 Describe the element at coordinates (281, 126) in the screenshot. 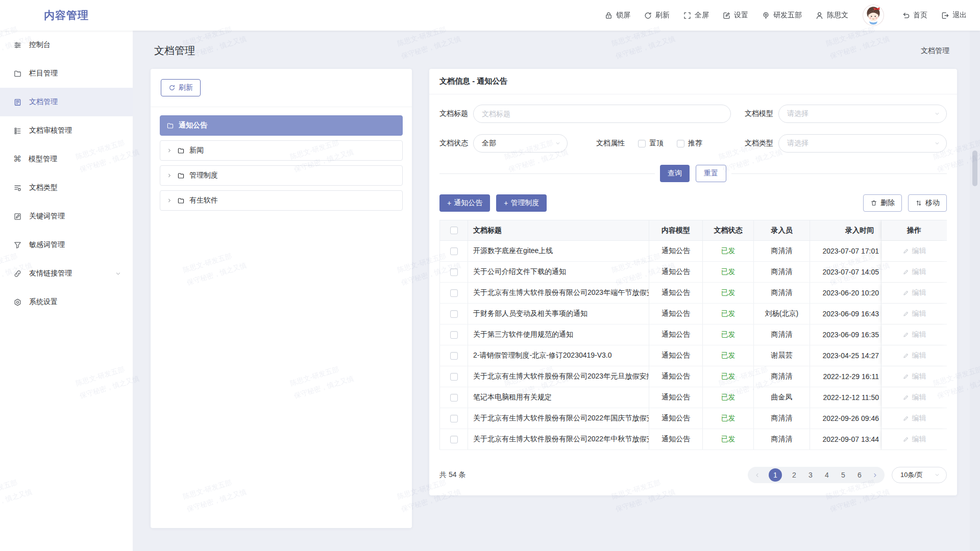

I see `tree-item: 通知公告` at that location.